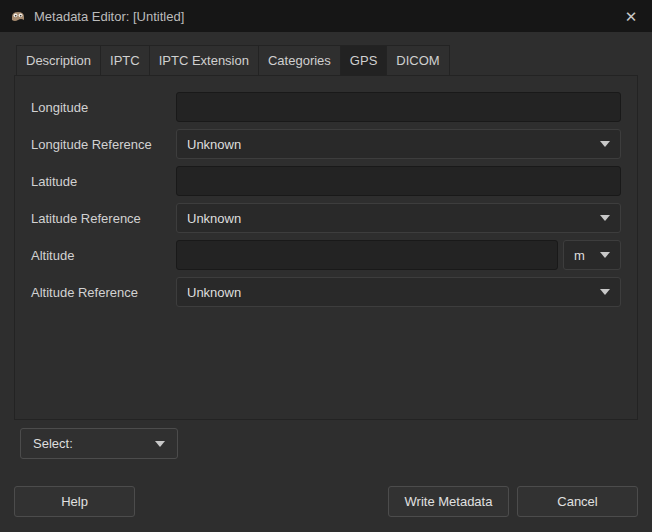 This screenshot has height=532, width=652. Describe the element at coordinates (300, 60) in the screenshot. I see `tab-categories-label: Categories` at that location.